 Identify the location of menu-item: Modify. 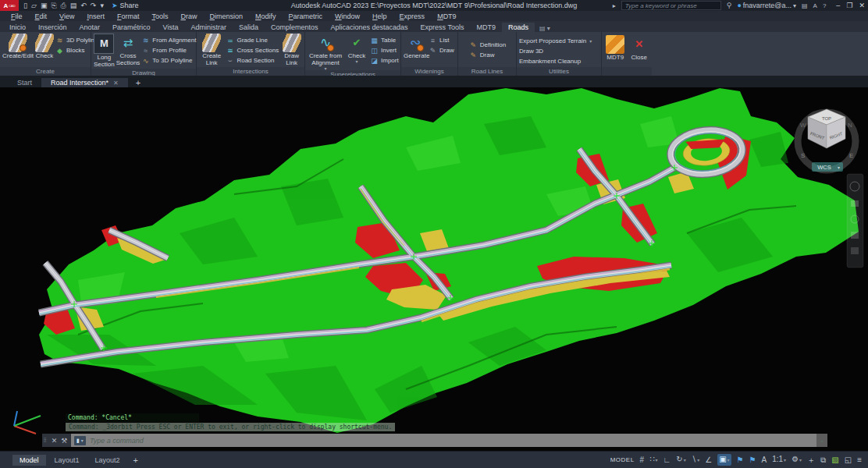
(265, 16).